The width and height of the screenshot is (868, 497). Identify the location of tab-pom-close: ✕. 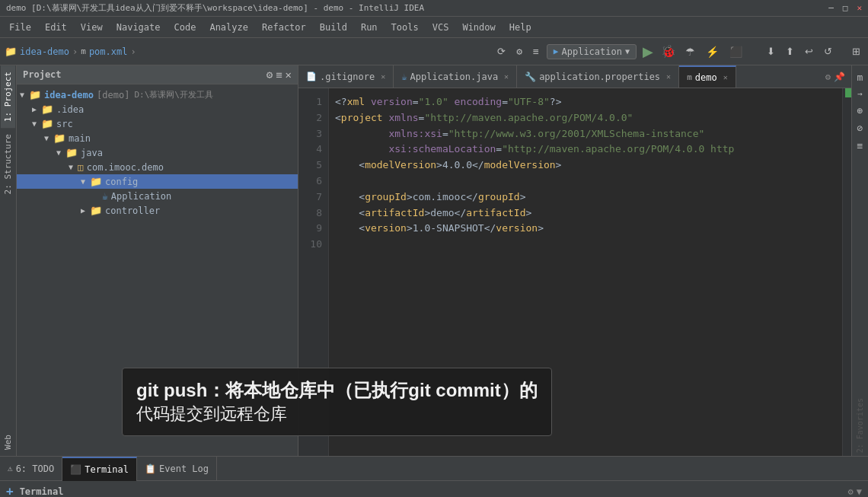
(726, 78).